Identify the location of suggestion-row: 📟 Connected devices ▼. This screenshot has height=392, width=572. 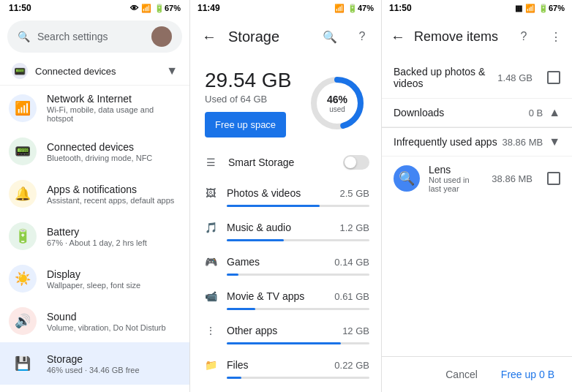
(95, 72).